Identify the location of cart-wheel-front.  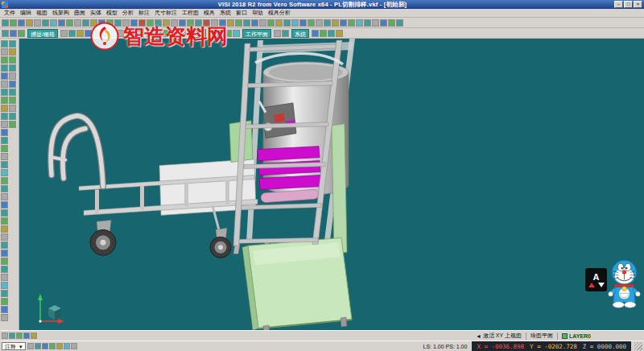
(103, 237).